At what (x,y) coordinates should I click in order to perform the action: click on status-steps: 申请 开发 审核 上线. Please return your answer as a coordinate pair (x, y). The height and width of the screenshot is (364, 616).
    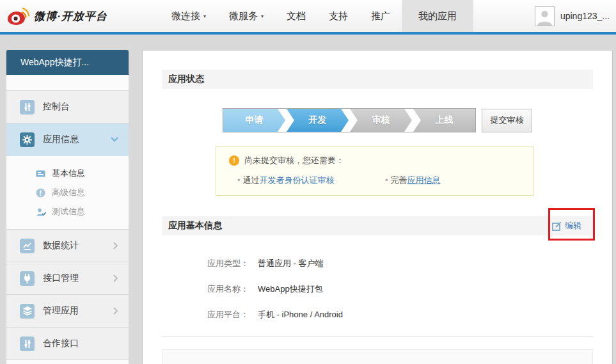
    Looking at the image, I should click on (349, 120).